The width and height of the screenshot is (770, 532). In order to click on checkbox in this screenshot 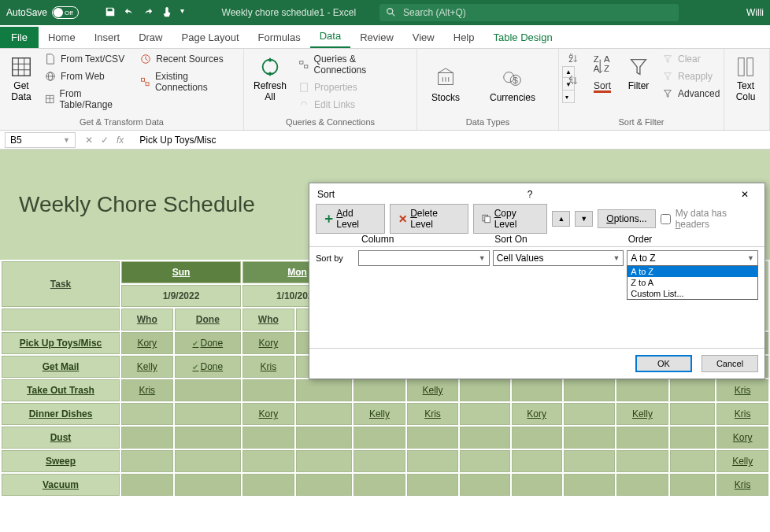, I will do `click(666, 219)`.